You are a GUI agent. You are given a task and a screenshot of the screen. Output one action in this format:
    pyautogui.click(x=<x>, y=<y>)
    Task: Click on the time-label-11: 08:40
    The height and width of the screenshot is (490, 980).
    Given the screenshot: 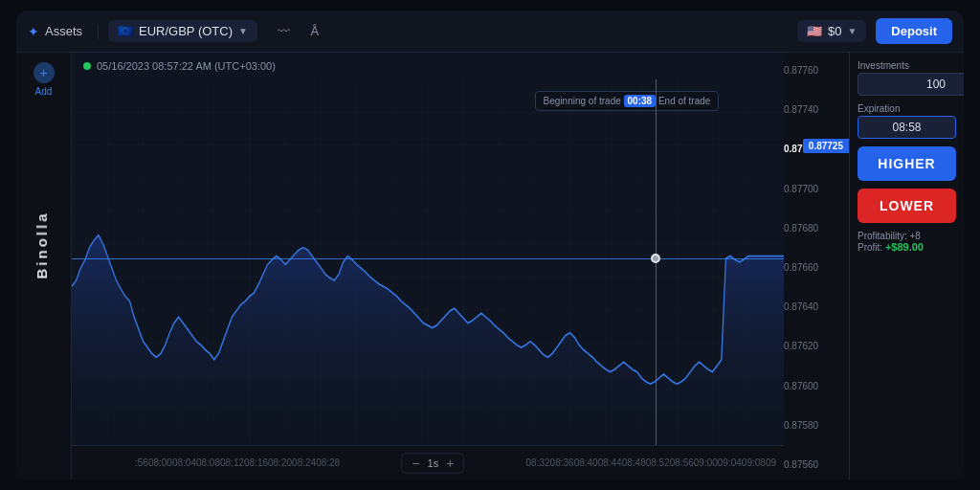 What is the action you would take?
    pyautogui.click(x=586, y=463)
    